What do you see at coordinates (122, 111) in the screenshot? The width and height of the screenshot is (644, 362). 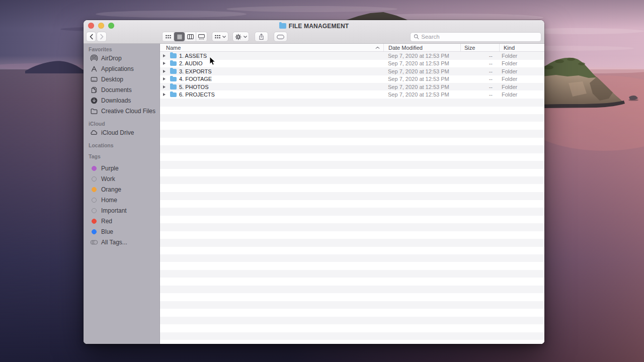 I see `sidebar-item-creative-cloud-files: Creative Cloud Files` at bounding box center [122, 111].